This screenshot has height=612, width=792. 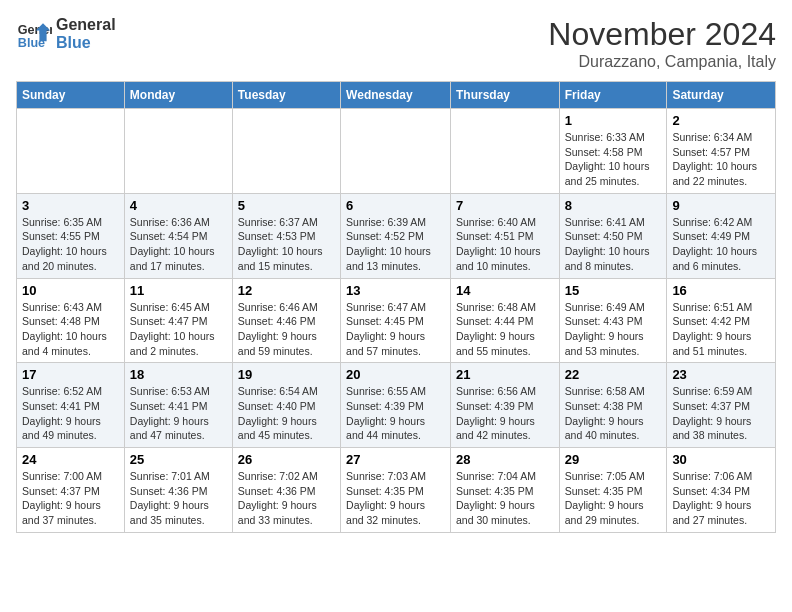 I want to click on day-number: 19, so click(x=286, y=374).